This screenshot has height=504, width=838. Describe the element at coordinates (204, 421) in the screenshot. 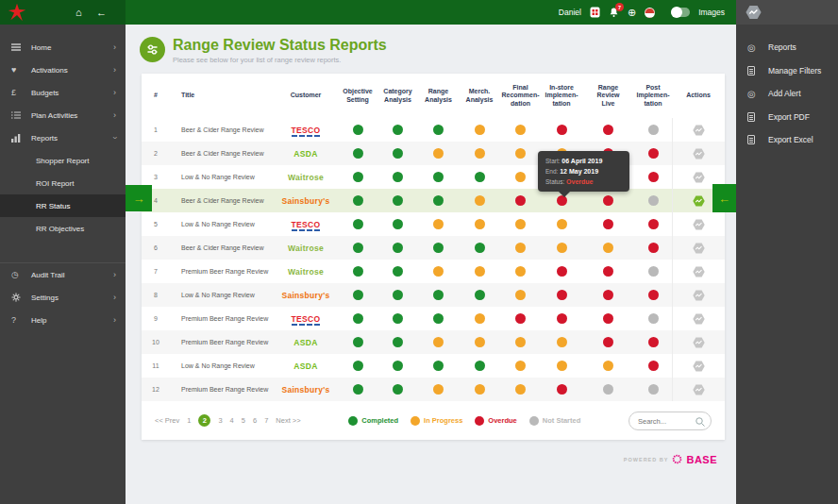

I see `pagination-page: 2` at that location.